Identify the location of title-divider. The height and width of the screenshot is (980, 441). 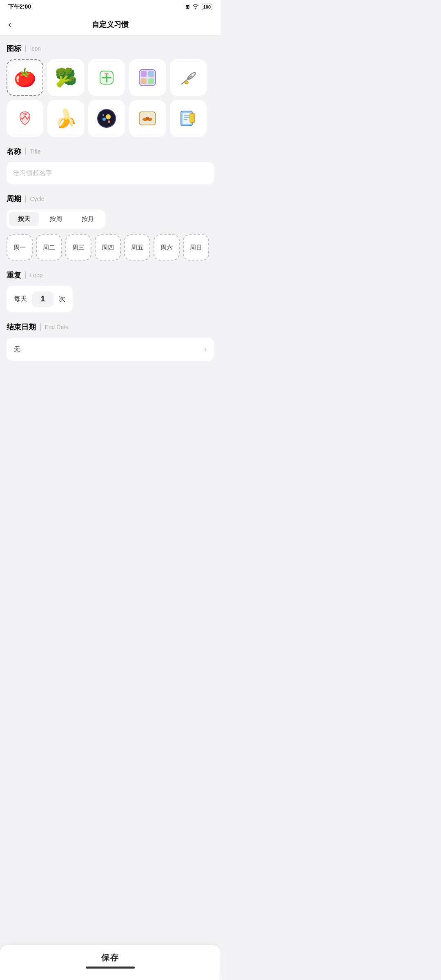
(26, 151).